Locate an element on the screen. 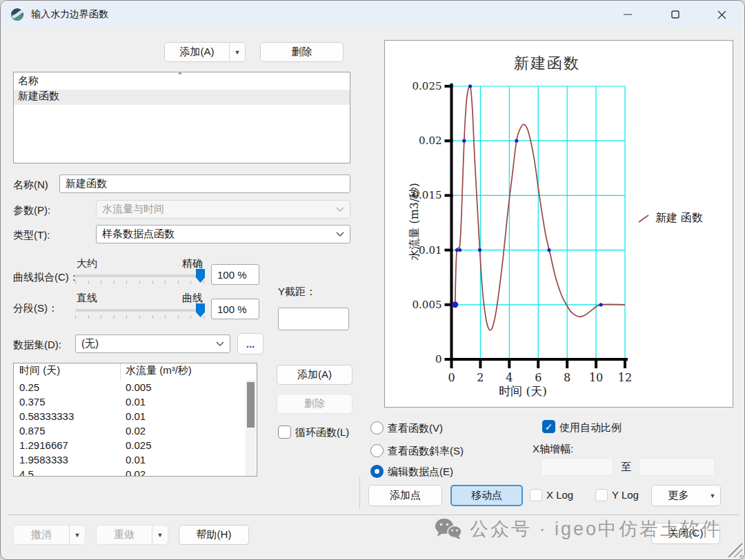 The width and height of the screenshot is (745, 560). help-label: 帮助(H) is located at coordinates (214, 535).